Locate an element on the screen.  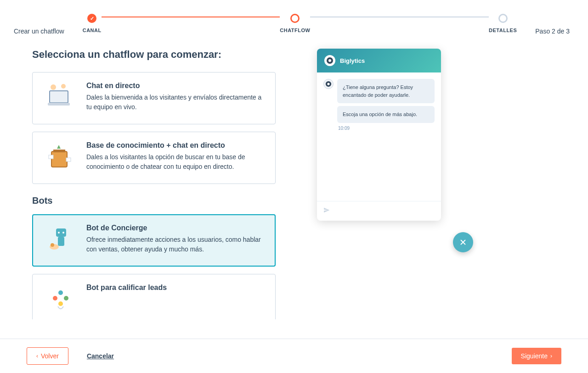
knowledge-base-icon is located at coordinates (61, 158).